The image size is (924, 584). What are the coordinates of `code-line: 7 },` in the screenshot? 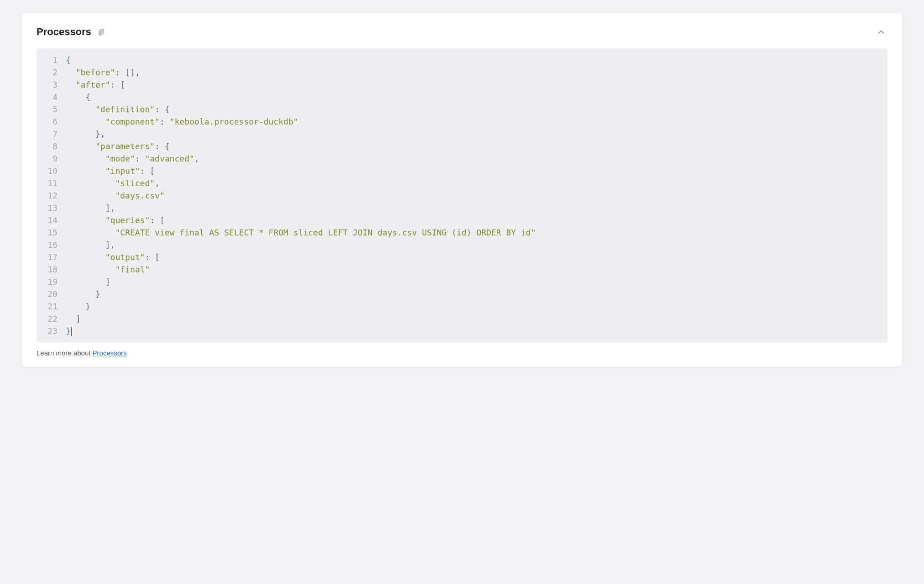 It's located at (462, 134).